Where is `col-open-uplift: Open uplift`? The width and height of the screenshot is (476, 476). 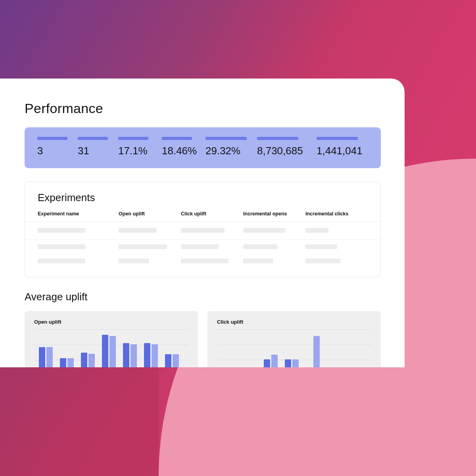
col-open-uplift: Open uplift is located at coordinates (150, 214).